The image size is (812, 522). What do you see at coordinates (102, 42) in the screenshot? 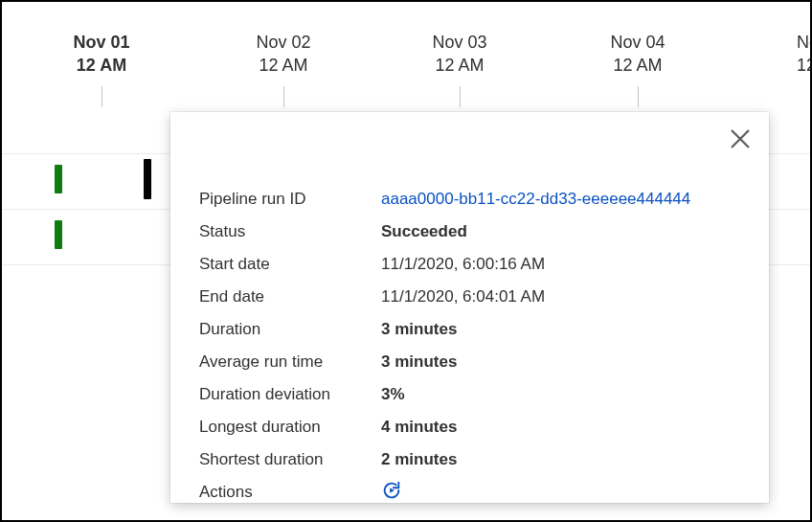
I see `tick-date: Nov 01` at bounding box center [102, 42].